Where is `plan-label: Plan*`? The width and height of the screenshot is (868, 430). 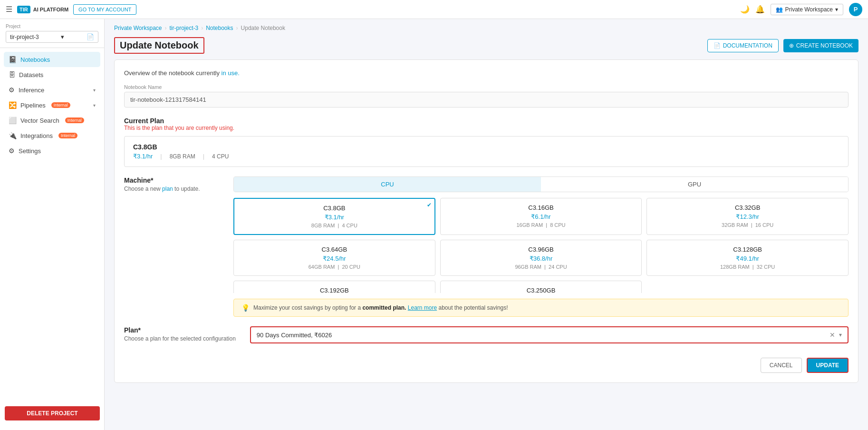
plan-label: Plan* is located at coordinates (180, 330).